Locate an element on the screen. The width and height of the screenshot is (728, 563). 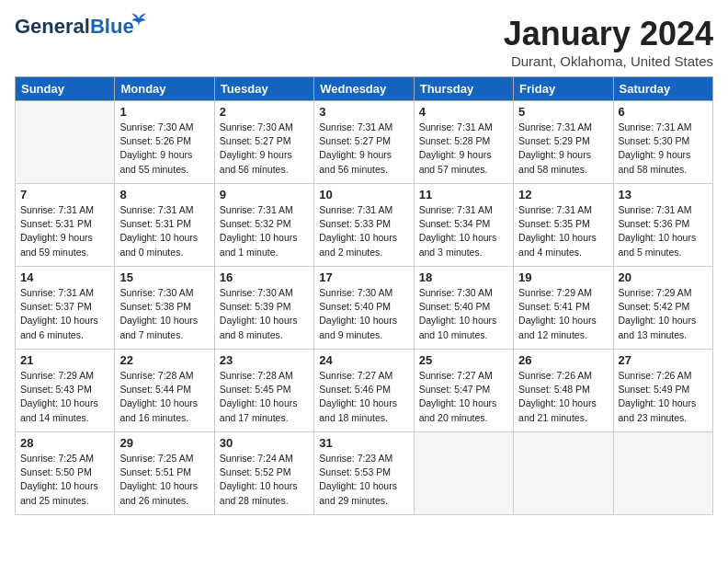
day-number: 29 is located at coordinates (164, 443).